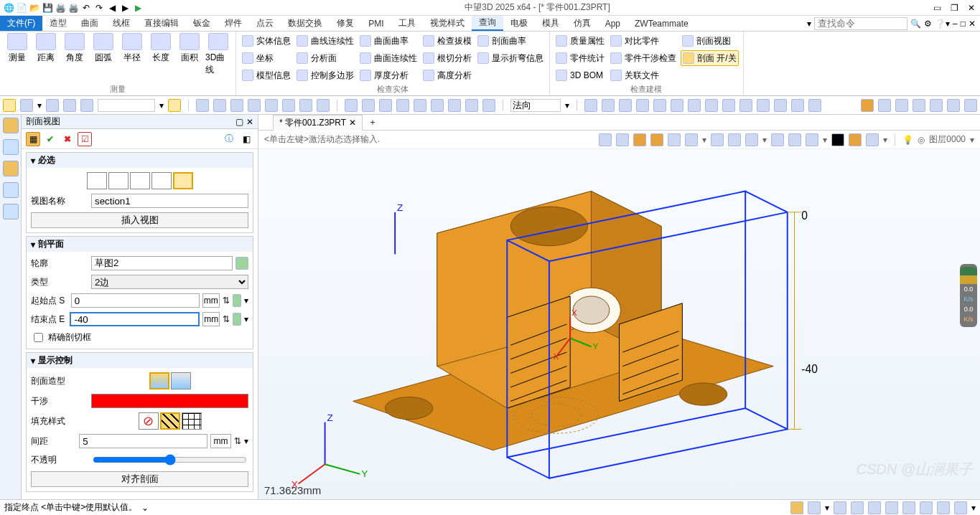  I want to click on length-button: 长度, so click(161, 59).